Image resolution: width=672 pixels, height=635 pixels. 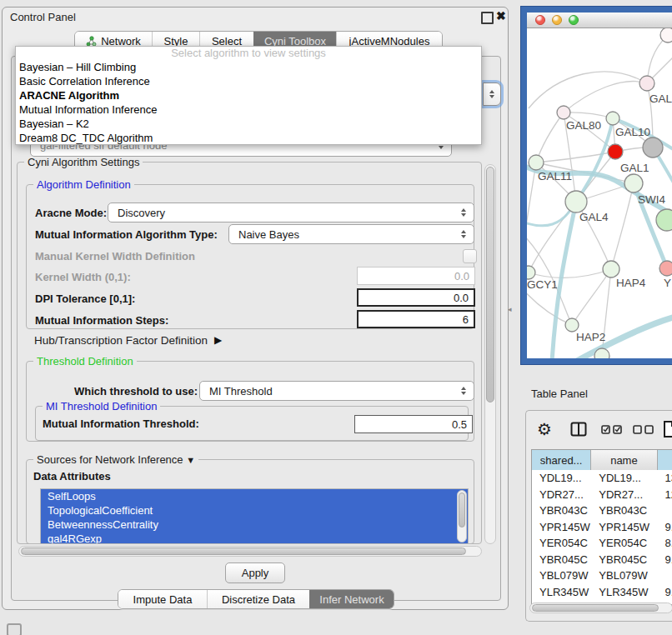 I want to click on network-canvas-svg: GALGAL80GAL10GAL1GAL11SWI4GAL4GCY1HAP4YH…, so click(x=599, y=193).